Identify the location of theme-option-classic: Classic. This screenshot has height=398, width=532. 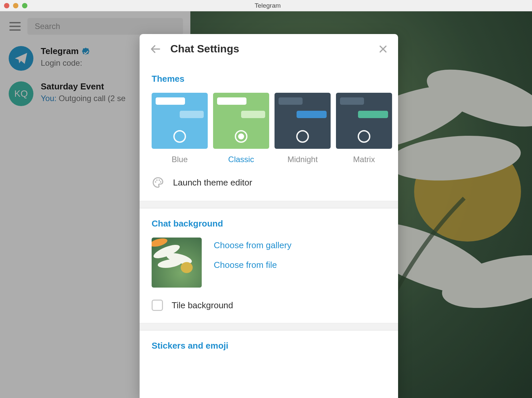
(241, 128).